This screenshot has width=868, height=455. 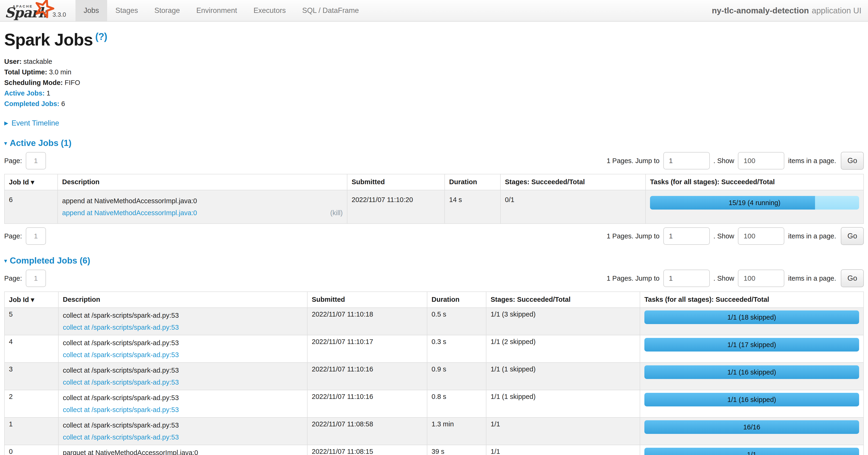 What do you see at coordinates (330, 11) in the screenshot?
I see `tab-sql-dataframe: SQL / DataFrame` at bounding box center [330, 11].